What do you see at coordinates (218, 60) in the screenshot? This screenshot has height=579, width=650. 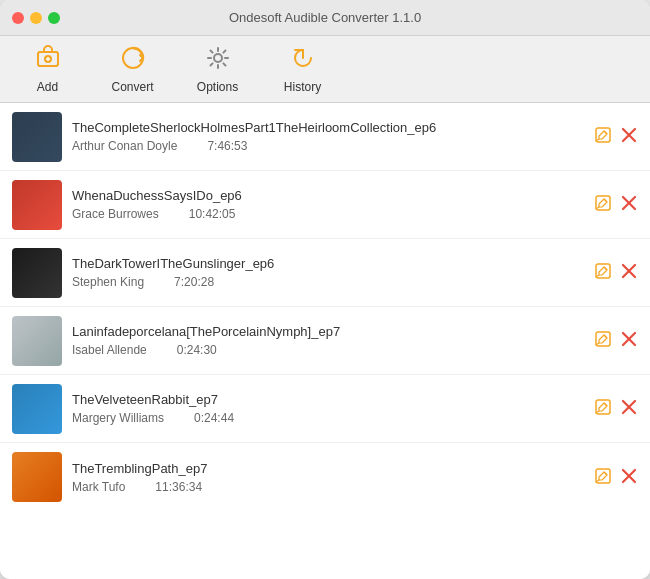 I see `options-icon` at bounding box center [218, 60].